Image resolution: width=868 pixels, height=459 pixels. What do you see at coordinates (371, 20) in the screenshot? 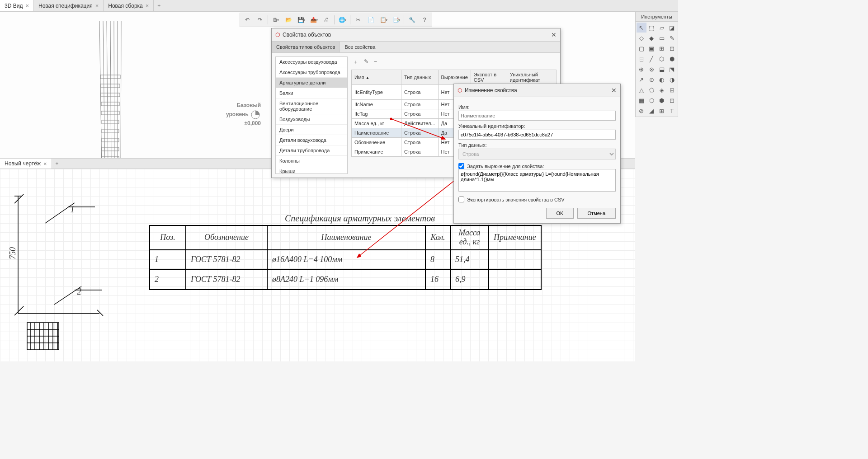
I see `copy-button: 📄` at bounding box center [371, 20].